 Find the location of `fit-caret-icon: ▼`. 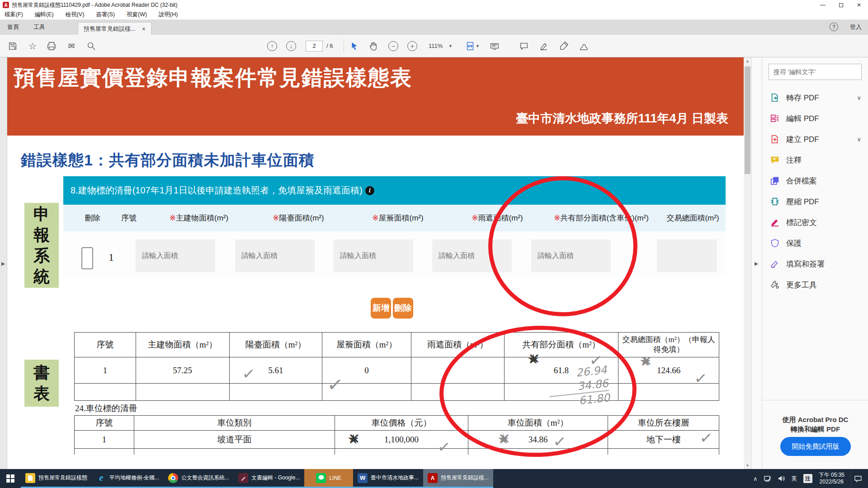

fit-caret-icon: ▼ is located at coordinates (477, 46).